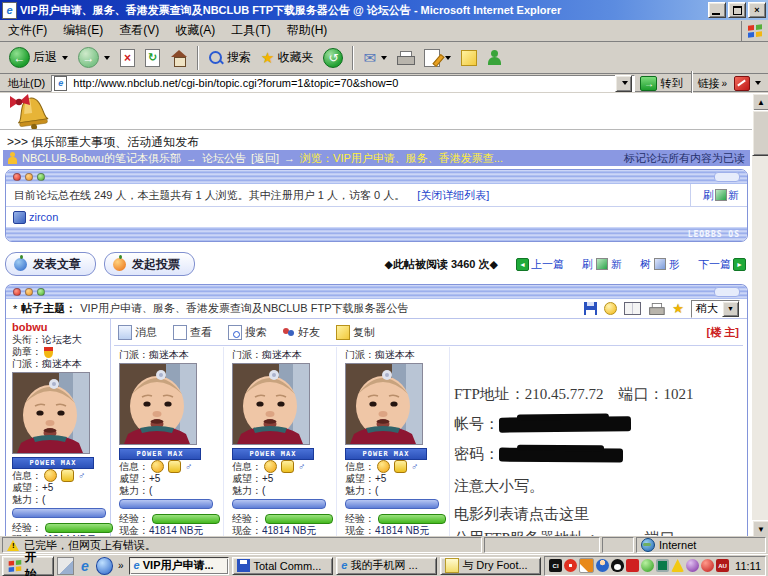 The width and height of the screenshot is (768, 576). What do you see at coordinates (14, 545) in the screenshot?
I see `warning-icon: !` at bounding box center [14, 545].